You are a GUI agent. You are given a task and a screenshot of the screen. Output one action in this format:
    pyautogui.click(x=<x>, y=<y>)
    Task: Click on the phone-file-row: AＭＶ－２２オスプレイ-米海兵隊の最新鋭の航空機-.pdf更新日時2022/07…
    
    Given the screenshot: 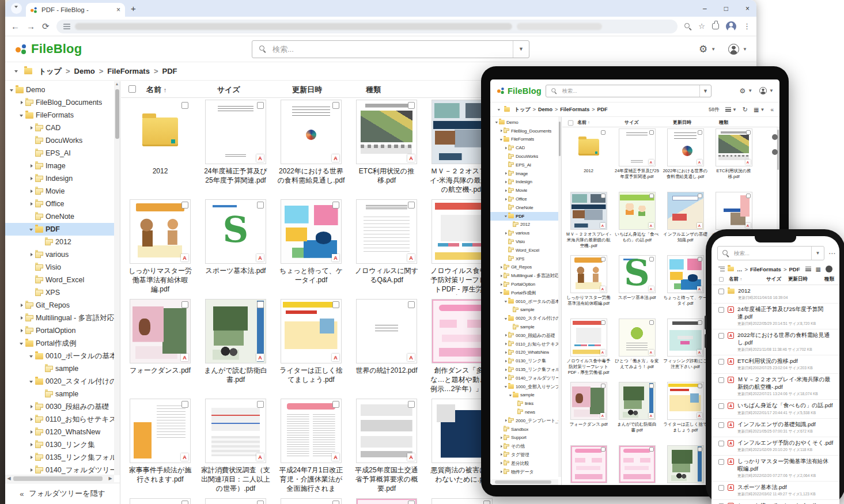 What is the action you would take?
    pyautogui.click(x=775, y=387)
    